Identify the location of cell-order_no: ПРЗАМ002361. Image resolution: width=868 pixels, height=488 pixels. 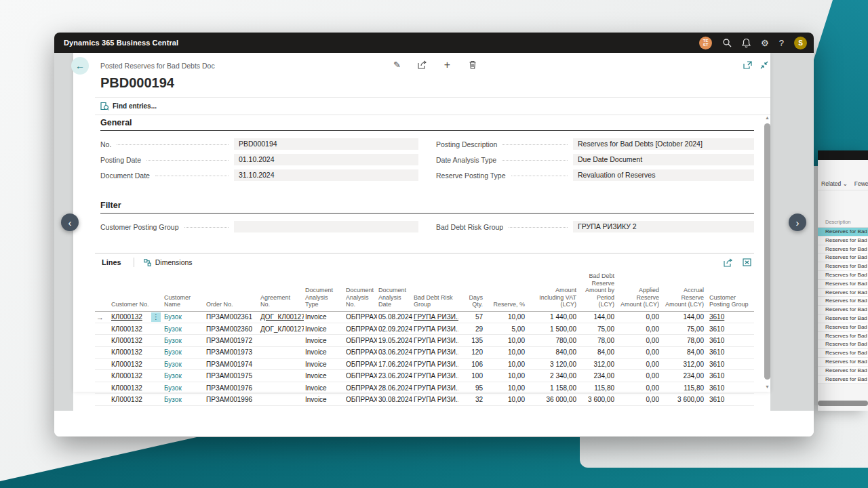
(232, 317).